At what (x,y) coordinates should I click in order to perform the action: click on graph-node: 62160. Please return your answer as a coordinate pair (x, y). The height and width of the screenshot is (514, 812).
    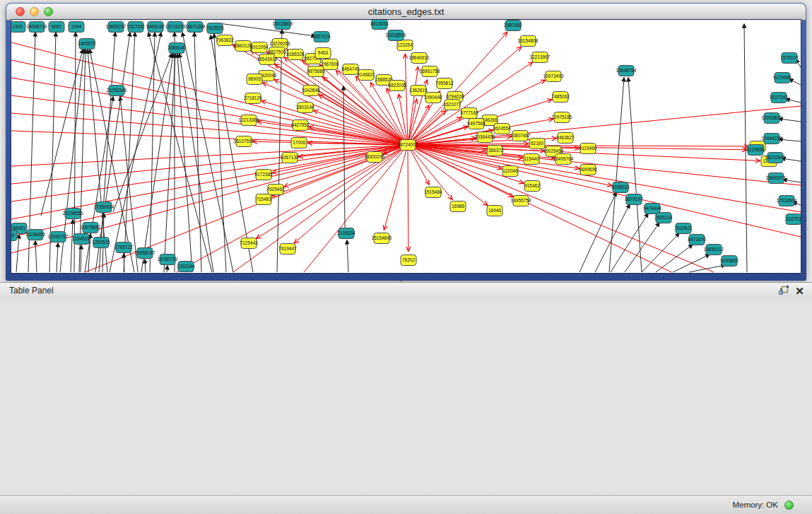
    Looking at the image, I should click on (537, 144).